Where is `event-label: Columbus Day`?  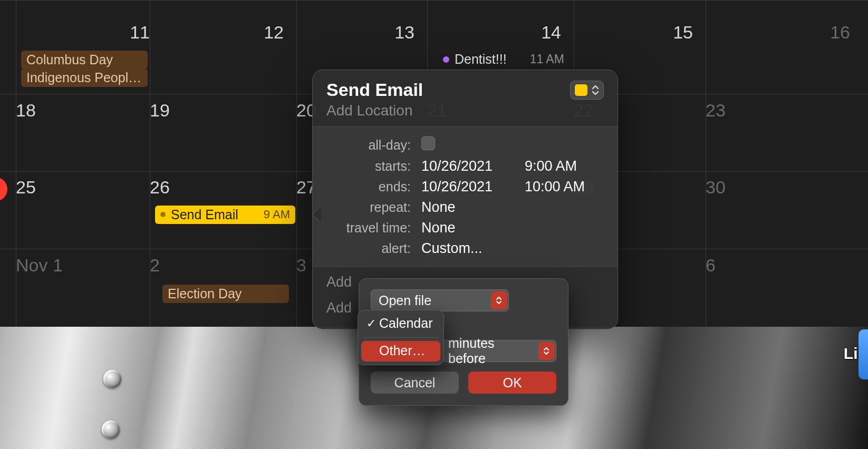 event-label: Columbus Day is located at coordinates (70, 60).